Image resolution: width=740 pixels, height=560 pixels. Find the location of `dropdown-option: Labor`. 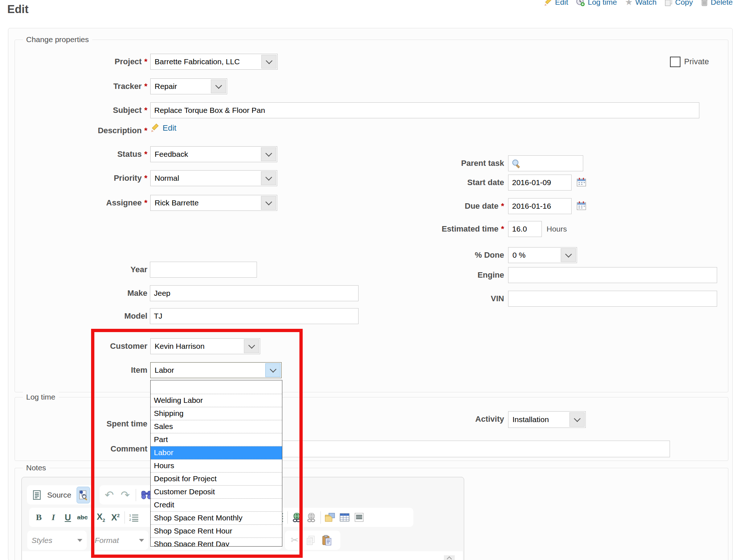

dropdown-option: Labor is located at coordinates (216, 453).